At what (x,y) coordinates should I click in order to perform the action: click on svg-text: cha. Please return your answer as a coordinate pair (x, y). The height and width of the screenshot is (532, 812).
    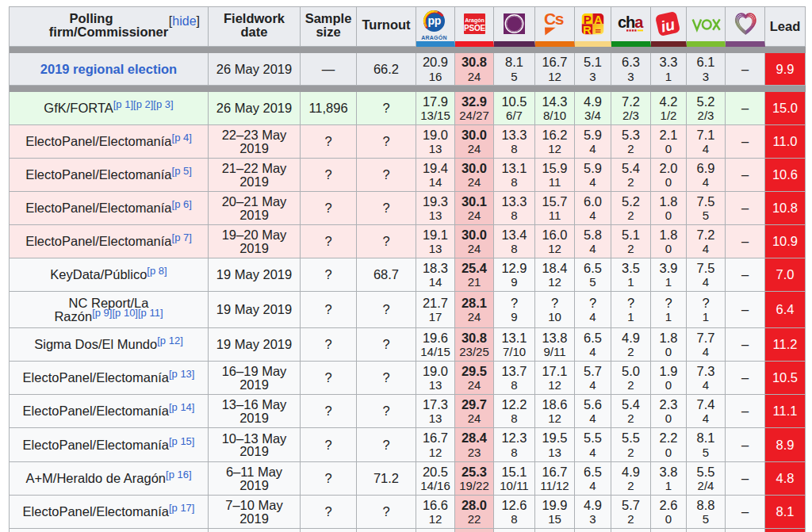
    Looking at the image, I should click on (631, 22).